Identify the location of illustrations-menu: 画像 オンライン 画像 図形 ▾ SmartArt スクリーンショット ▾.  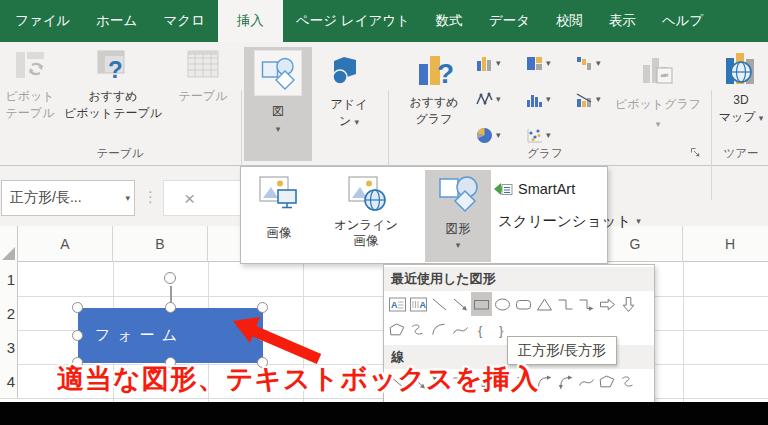
(424, 215).